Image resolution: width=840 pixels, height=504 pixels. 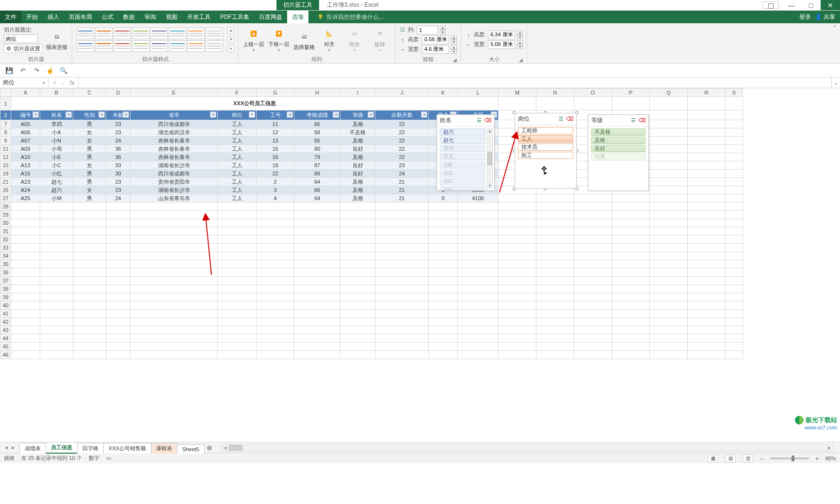 What do you see at coordinates (463, 157) in the screenshot?
I see `slicer-item: 王五` at bounding box center [463, 157].